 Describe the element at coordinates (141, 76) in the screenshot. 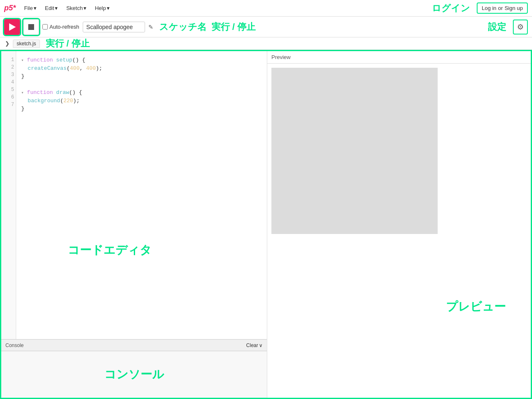

I see `code-line-3: }` at that location.